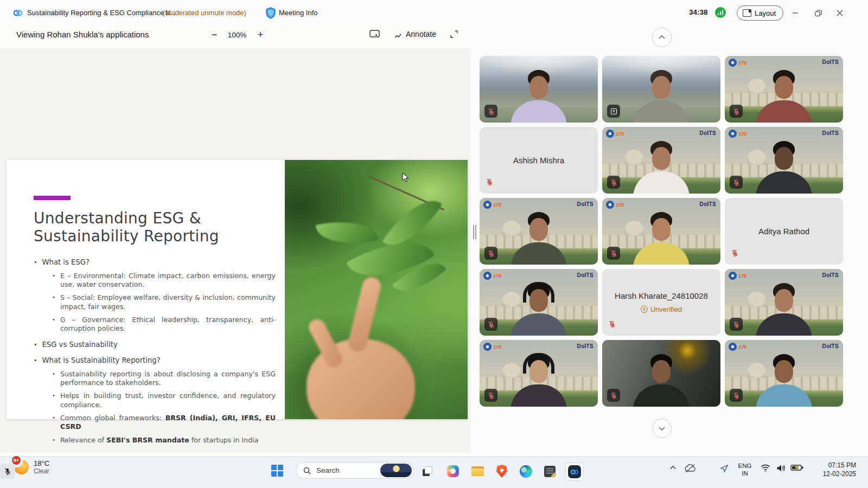 The image size is (868, 488). Describe the element at coordinates (271, 13) in the screenshot. I see `meeting-info-shield-icon` at that location.